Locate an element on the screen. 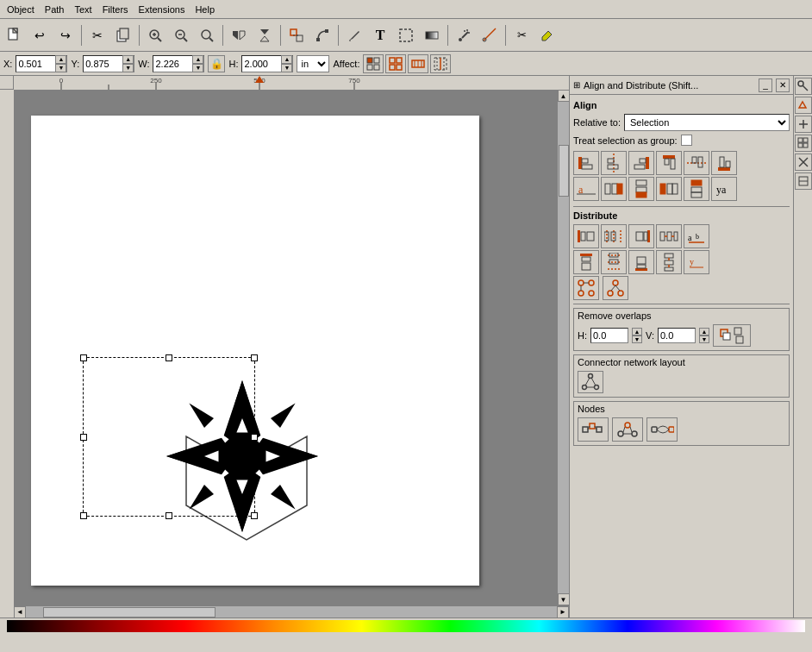  hscroll: ◄ ► is located at coordinates (284, 611).